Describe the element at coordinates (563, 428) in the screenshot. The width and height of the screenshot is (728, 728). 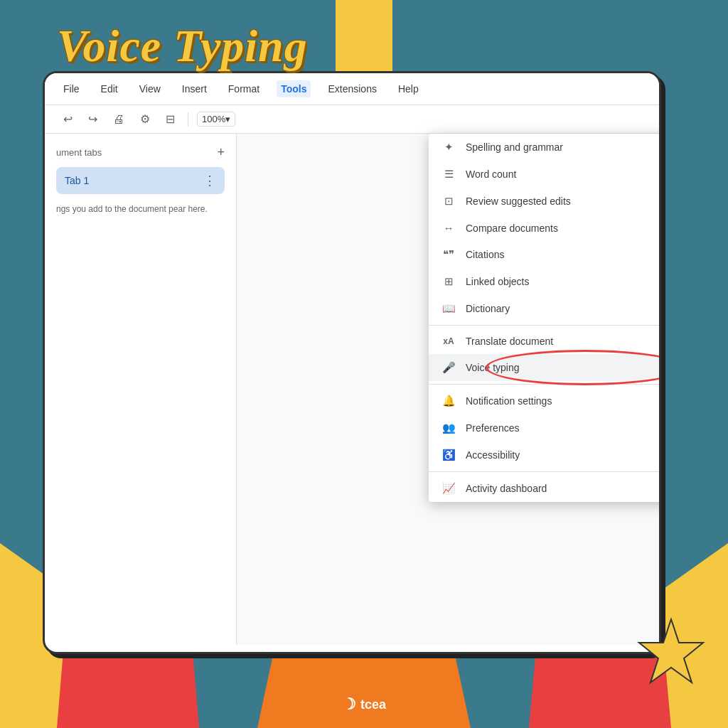
I see `preferences-label: Preferences` at that location.